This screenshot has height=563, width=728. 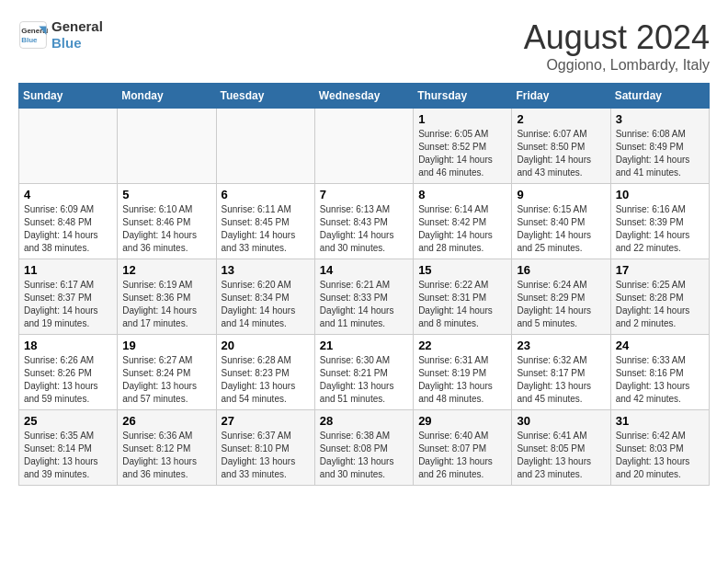 What do you see at coordinates (266, 304) in the screenshot?
I see `day-info: Sunrise: 6:20 AM Sunset: 8:34 PM Dayligh…` at bounding box center [266, 304].